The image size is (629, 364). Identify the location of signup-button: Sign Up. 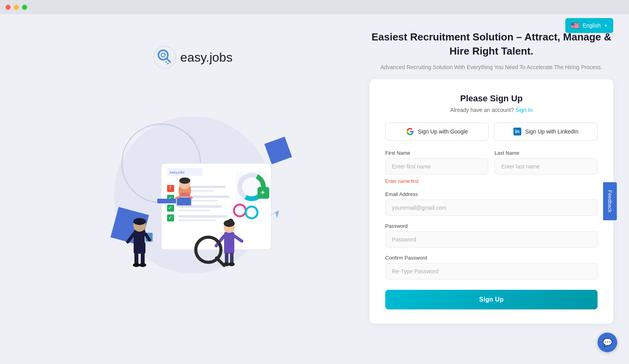
(491, 300).